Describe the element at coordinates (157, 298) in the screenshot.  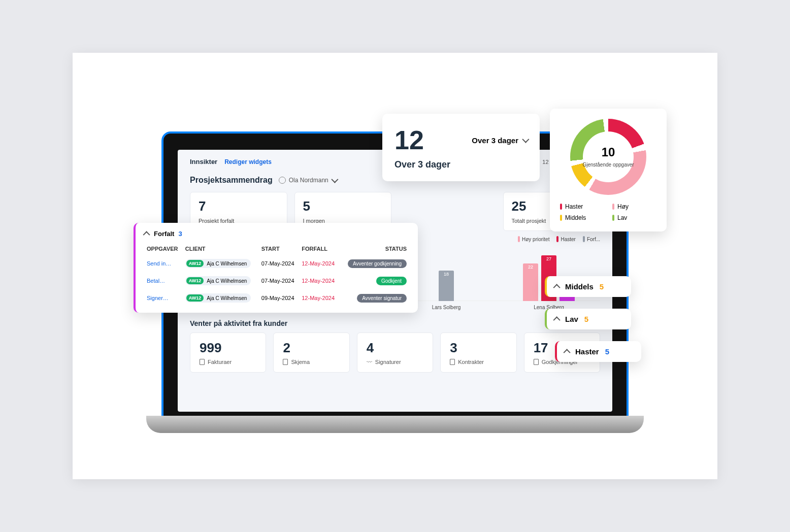
I see `task-link: Signer…` at that location.